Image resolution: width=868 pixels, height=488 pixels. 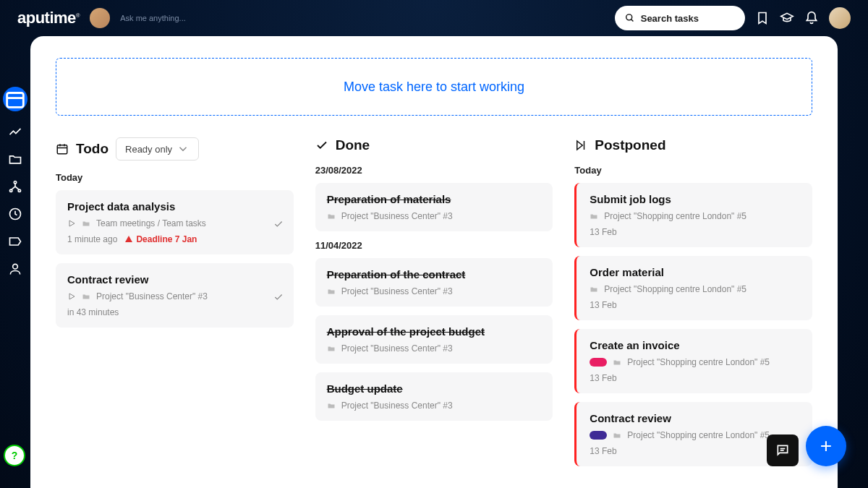 I want to click on task-deadline: Deadline 7 Jan, so click(x=161, y=239).